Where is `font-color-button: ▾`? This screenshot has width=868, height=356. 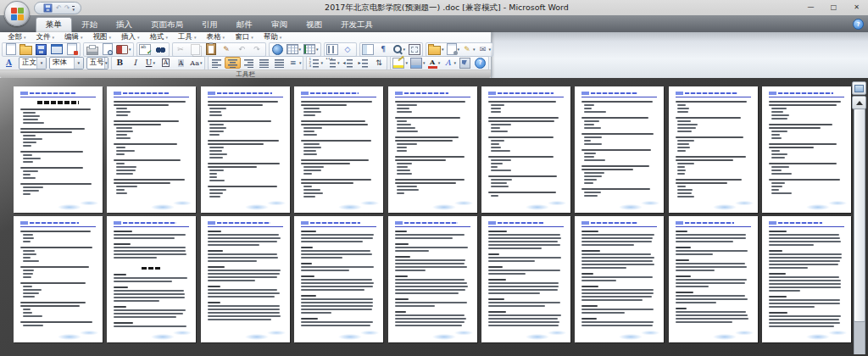 font-color-button: ▾ is located at coordinates (434, 63).